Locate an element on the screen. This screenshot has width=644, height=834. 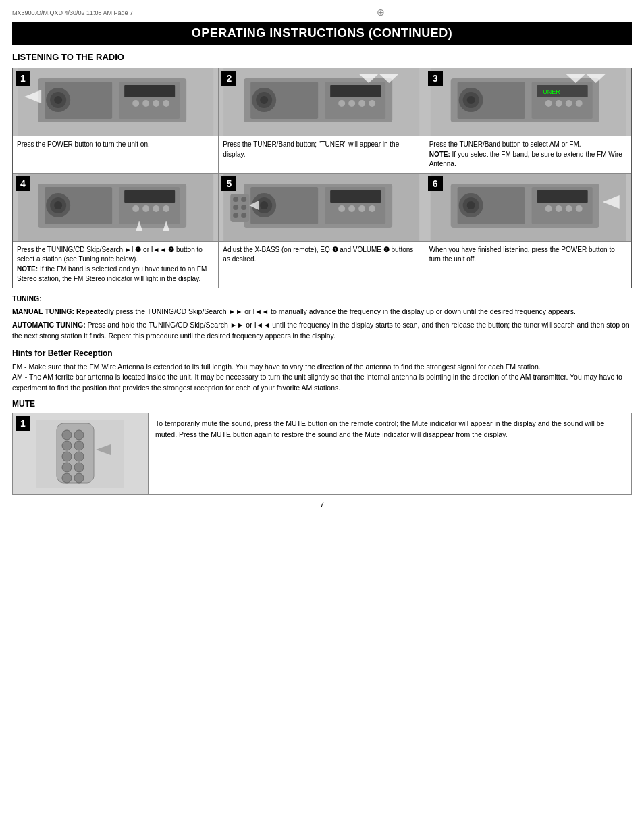
hints-section: Hints for Better Reception FM - Make sur… is located at coordinates (322, 370).